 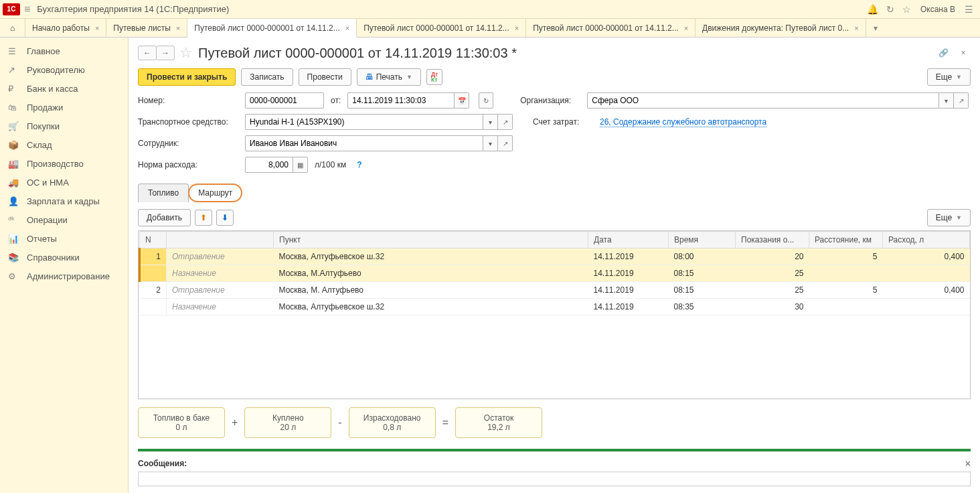 I want to click on table-row: Назначение Москва, Алтуфьевское ш.32 14.…, so click(x=555, y=307).